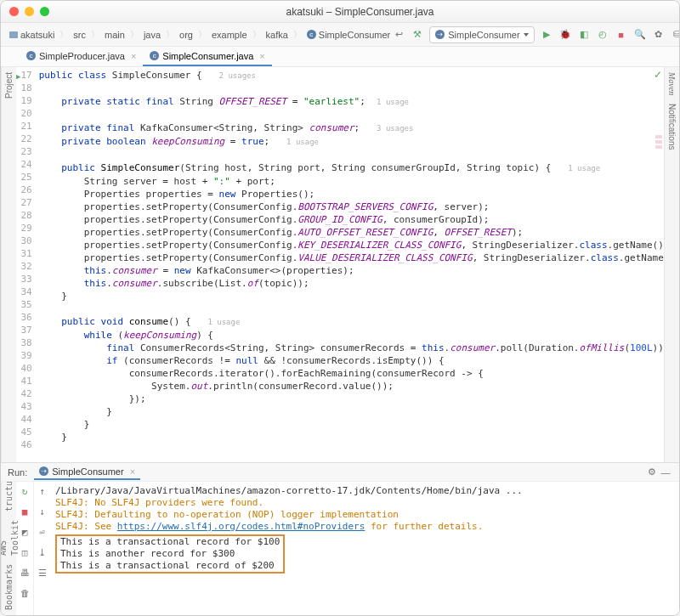 The image size is (680, 616). I want to click on folder-icon, so click(14, 35).